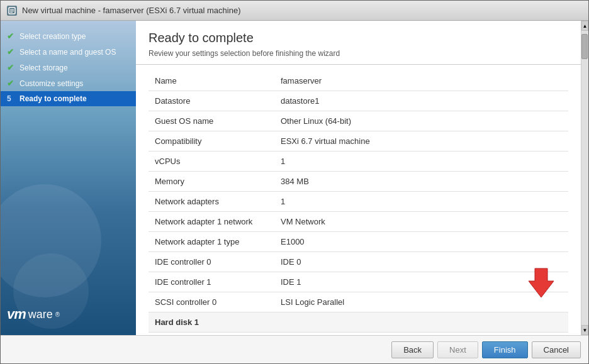  Describe the element at coordinates (359, 202) in the screenshot. I see `table-row: Network adapters1` at that location.